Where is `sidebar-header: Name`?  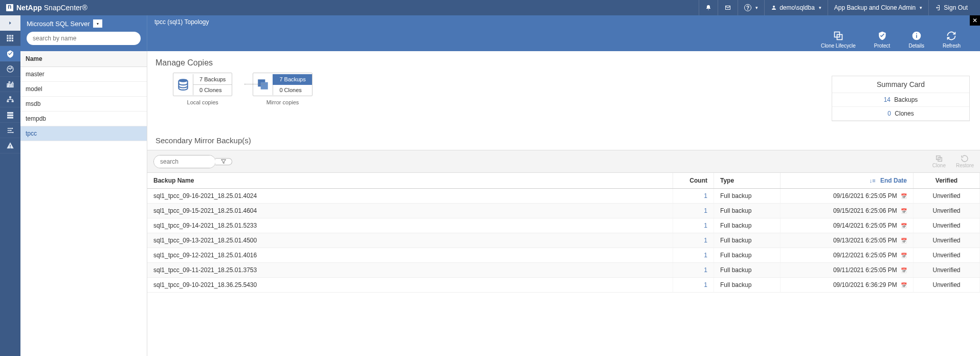 sidebar-header: Name is located at coordinates (84, 59).